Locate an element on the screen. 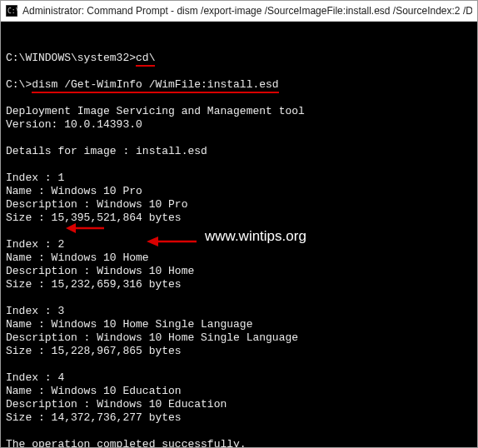 The height and width of the screenshot is (448, 478). arrow-annotation-name2 is located at coordinates (172, 241).